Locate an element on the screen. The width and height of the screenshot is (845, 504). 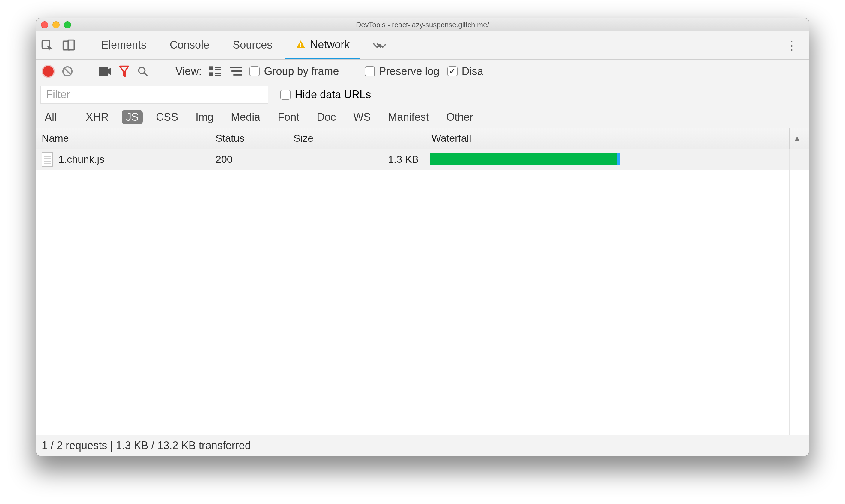
tab-elements: Elements is located at coordinates (124, 46).